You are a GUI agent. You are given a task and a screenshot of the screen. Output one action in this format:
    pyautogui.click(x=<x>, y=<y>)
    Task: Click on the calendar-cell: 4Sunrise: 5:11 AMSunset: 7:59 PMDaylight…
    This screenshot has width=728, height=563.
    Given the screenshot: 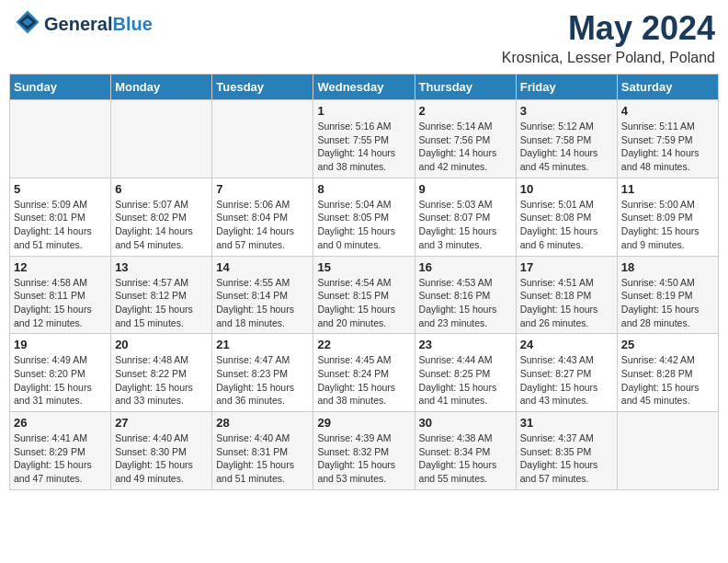 What is the action you would take?
    pyautogui.click(x=667, y=140)
    